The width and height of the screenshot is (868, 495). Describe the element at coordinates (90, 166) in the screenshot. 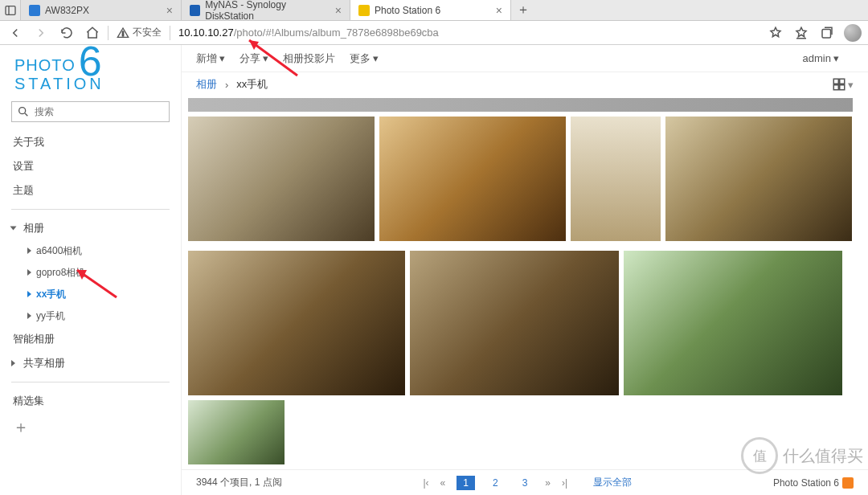

I see `nav-settings: 设置` at that location.